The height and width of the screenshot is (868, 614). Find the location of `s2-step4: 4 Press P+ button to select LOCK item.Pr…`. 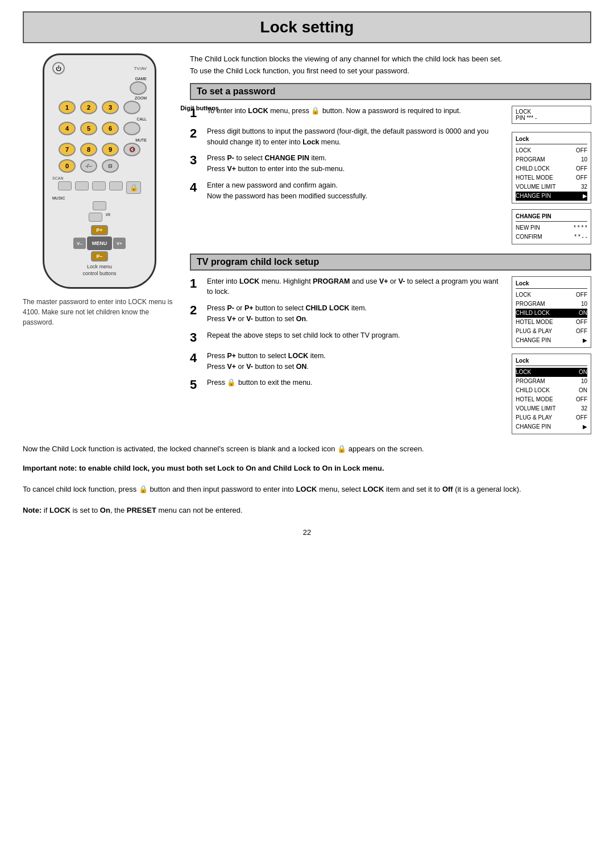

s2-step4: 4 Press P+ button to select LOCK item.Pr… is located at coordinates (347, 362).